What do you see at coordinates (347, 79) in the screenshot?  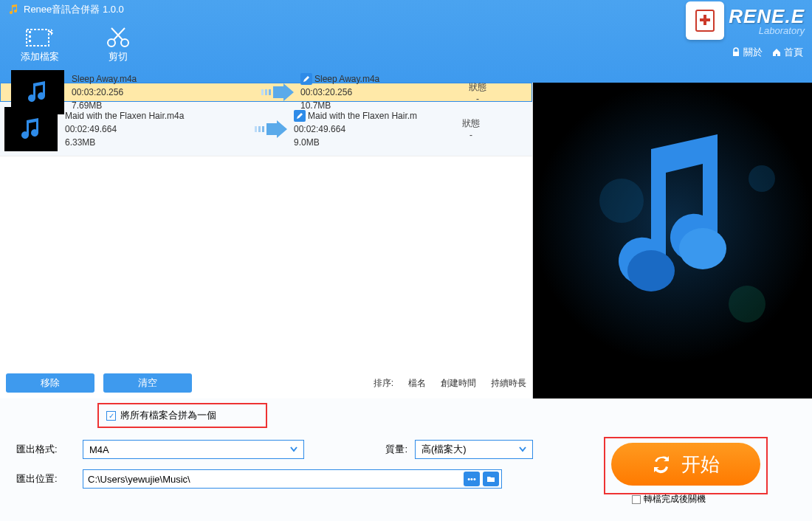 I see `output-name: Sleep Away.m4a` at bounding box center [347, 79].